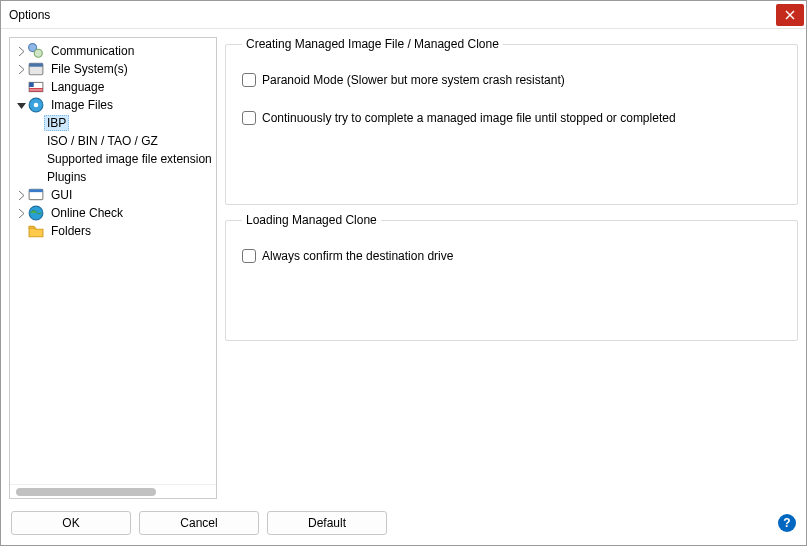 This screenshot has width=807, height=546. What do you see at coordinates (113, 123) in the screenshot?
I see `tree-item-ibp: IBP` at bounding box center [113, 123].